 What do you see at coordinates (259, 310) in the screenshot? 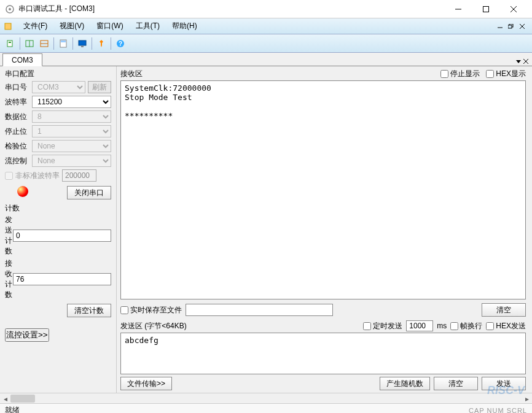
I see `save-path-input` at bounding box center [259, 310].